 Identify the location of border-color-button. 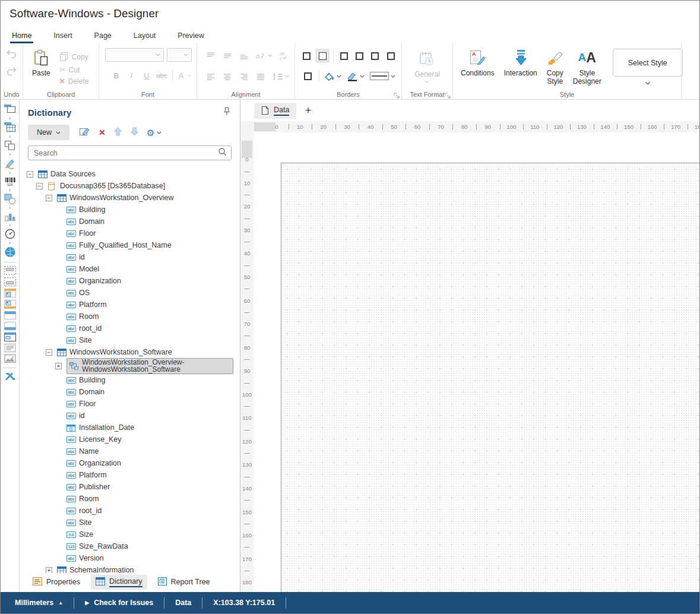
(356, 76).